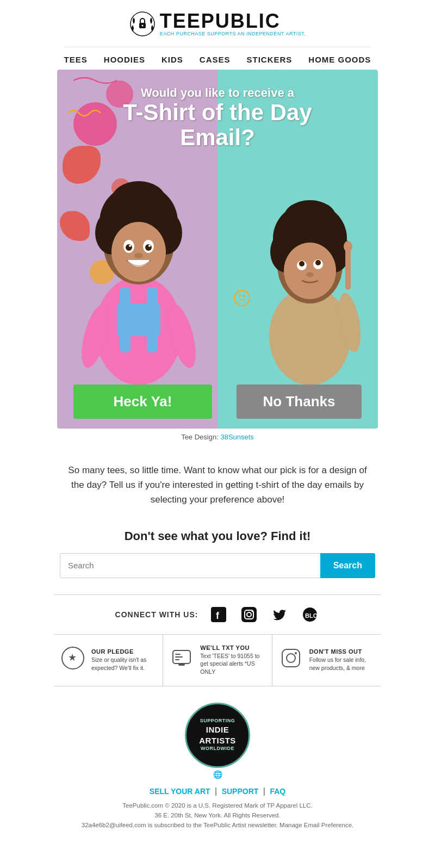 The width and height of the screenshot is (435, 868). Describe the element at coordinates (341, 660) in the screenshot. I see `footer-card-instagram-text: DON'T MISS OUT Follow us for sale info, …` at that location.